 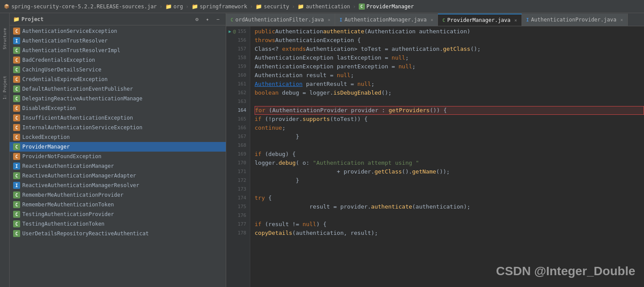 What do you see at coordinates (65, 41) in the screenshot?
I see `file-name: AuthenticationTrustResolver` at bounding box center [65, 41].